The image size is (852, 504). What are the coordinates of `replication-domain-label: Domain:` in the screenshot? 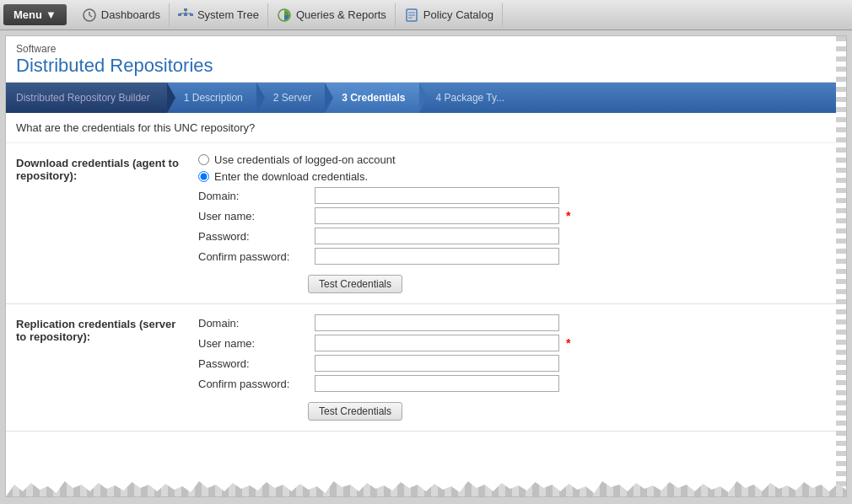 It's located at (253, 324).